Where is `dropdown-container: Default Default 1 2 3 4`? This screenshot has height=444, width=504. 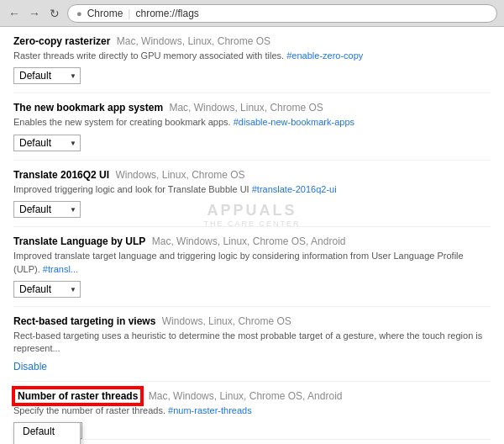 dropdown-container: Default Default 1 2 3 4 is located at coordinates (48, 431).